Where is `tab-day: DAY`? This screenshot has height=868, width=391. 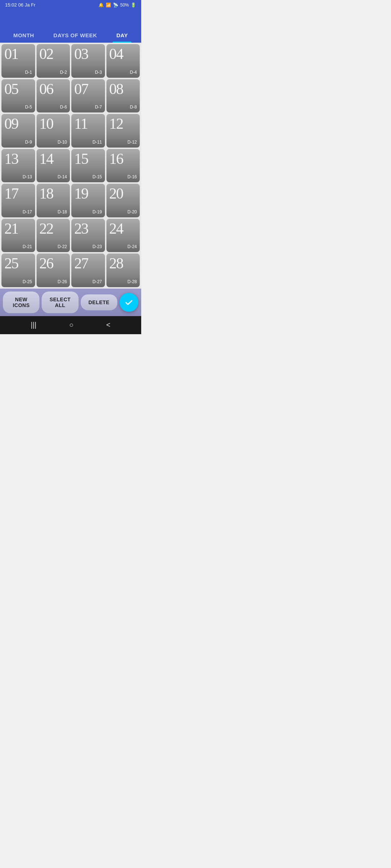 tab-day: DAY is located at coordinates (122, 35).